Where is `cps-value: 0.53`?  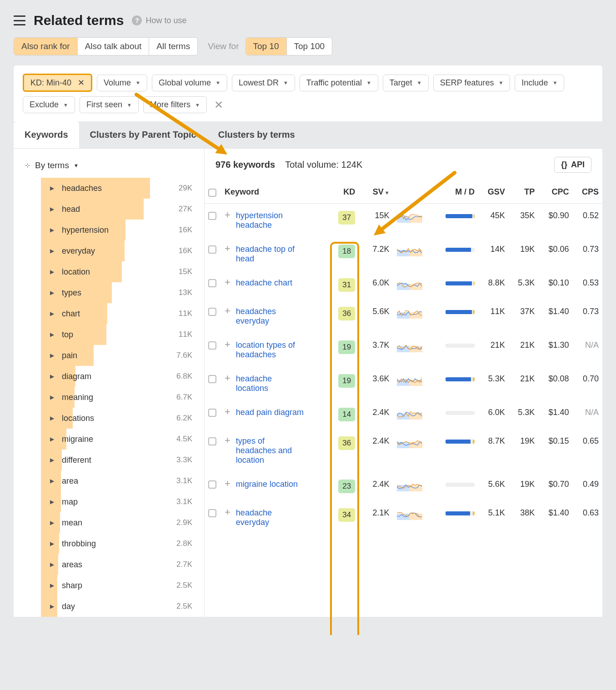 cps-value: 0.53 is located at coordinates (587, 285).